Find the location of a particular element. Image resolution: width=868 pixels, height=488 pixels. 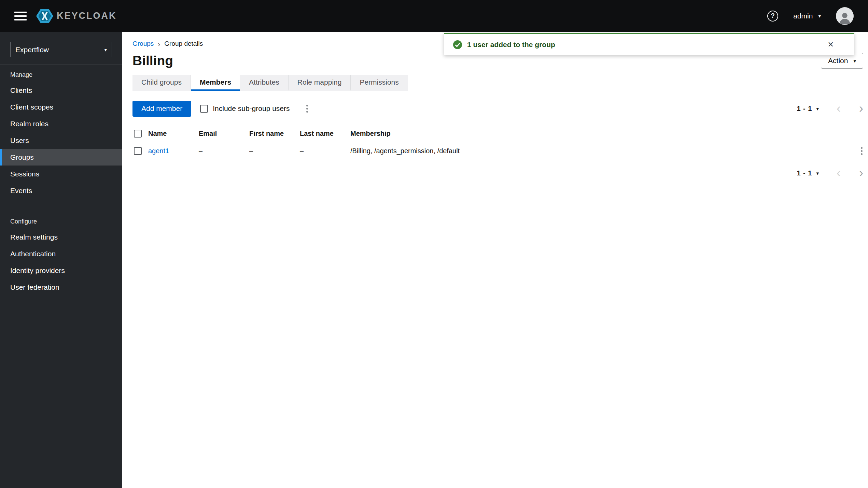

sidebar-item-clients: Clients is located at coordinates (61, 90).